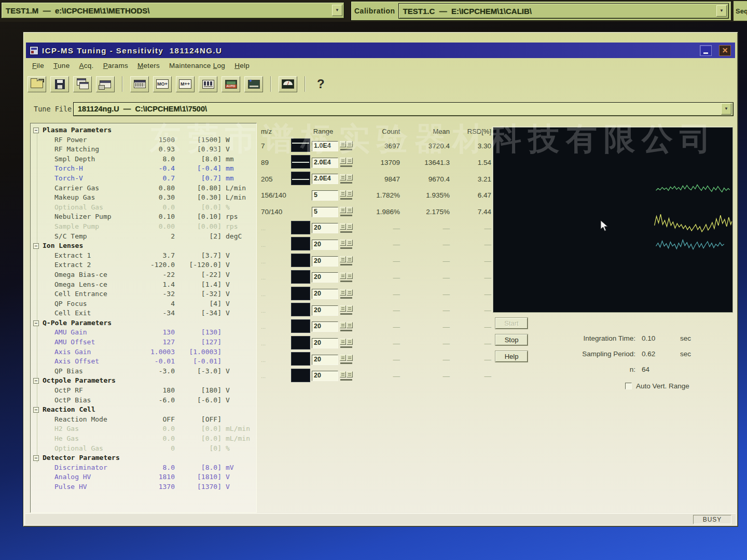  What do you see at coordinates (144, 285) in the screenshot?
I see `param-row: Omega Lens-ce1.4[1.4]V` at bounding box center [144, 285].